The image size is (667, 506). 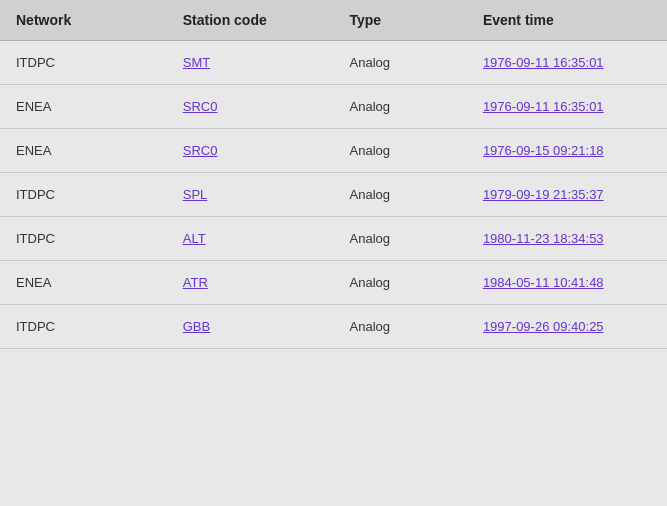 What do you see at coordinates (250, 20) in the screenshot?
I see `header-station-code: Station code` at bounding box center [250, 20].